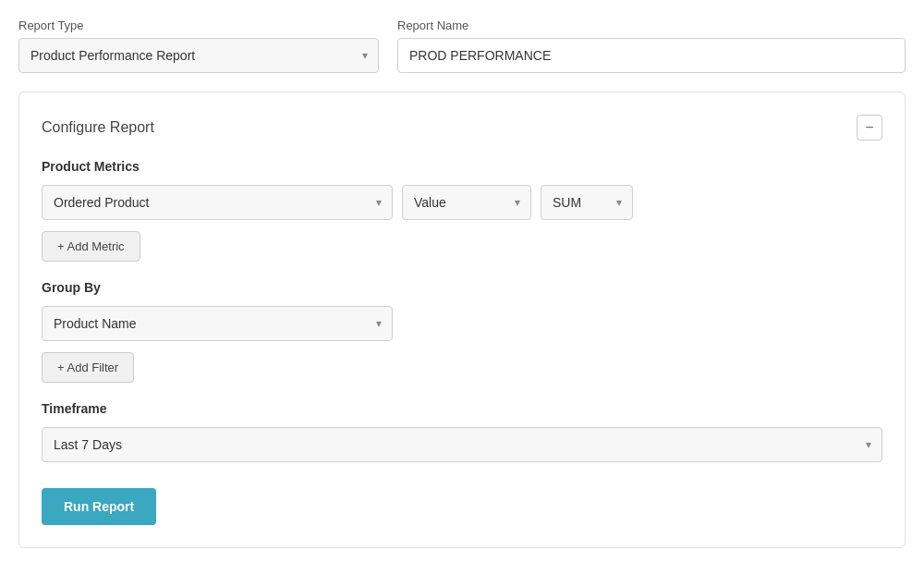 This screenshot has height=587, width=924. I want to click on group-by-select-wrapper: Product Name ▾, so click(217, 324).